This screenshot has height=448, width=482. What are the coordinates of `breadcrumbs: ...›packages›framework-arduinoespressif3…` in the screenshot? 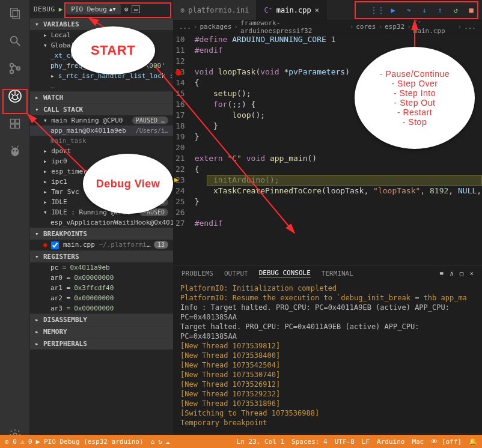 It's located at (328, 27).